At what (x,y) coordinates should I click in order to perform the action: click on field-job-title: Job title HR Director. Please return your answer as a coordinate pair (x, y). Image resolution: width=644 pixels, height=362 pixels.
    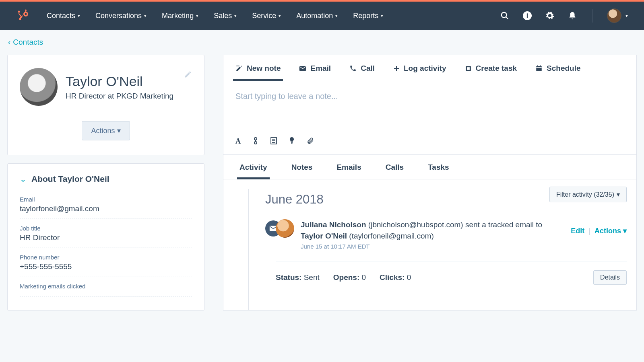
    Looking at the image, I should click on (106, 234).